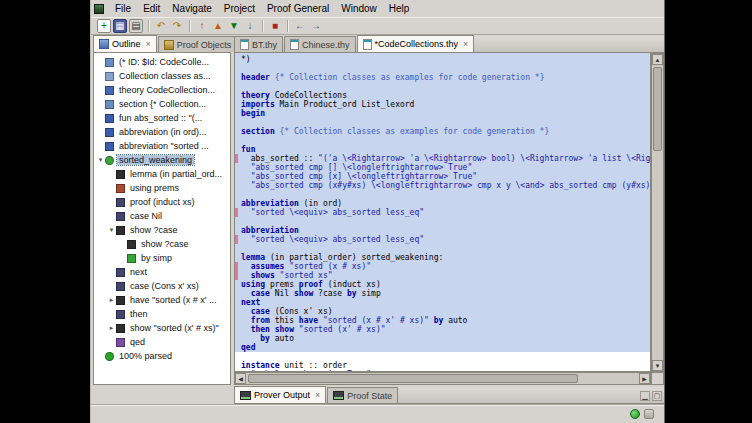  I want to click on editor-line: theory CodeCollections, so click(442, 96).